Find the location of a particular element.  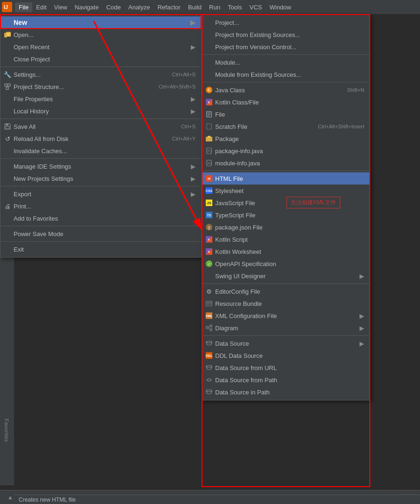

menu-code: Code is located at coordinates (113, 7).